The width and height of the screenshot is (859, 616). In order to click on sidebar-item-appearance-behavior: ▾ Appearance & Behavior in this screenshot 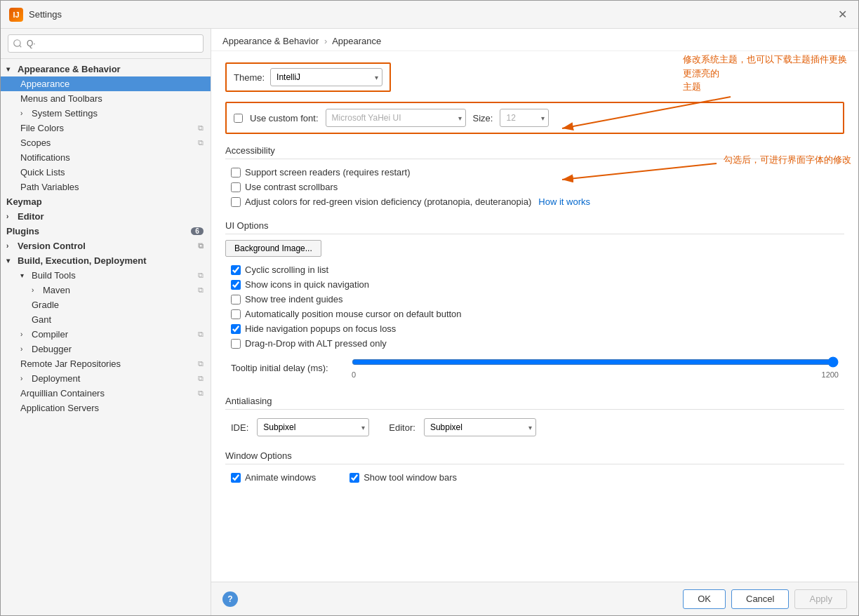, I will do `click(105, 69)`.